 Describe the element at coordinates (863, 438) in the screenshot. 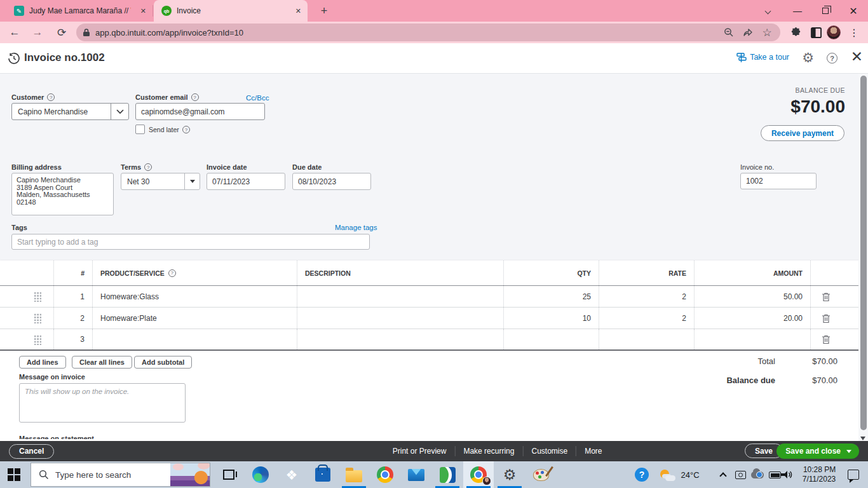

I see `scrollbar-down-arrow-icon` at that location.